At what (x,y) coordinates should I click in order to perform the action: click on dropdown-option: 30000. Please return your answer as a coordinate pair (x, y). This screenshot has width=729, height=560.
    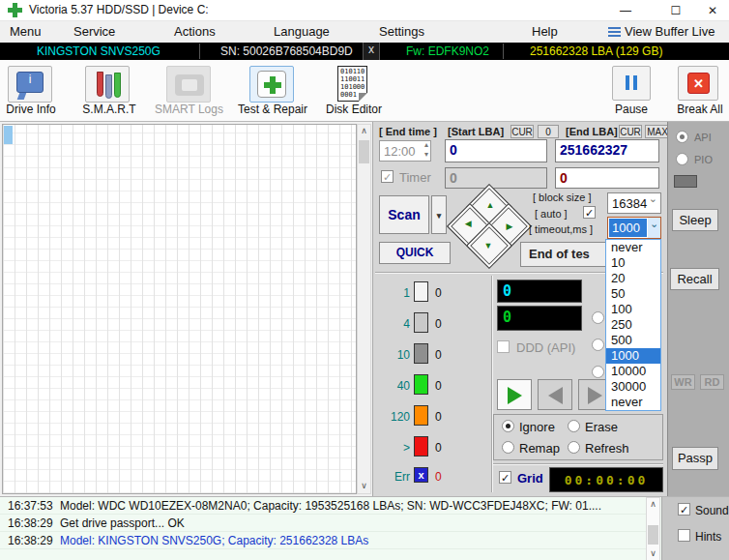
    Looking at the image, I should click on (633, 387).